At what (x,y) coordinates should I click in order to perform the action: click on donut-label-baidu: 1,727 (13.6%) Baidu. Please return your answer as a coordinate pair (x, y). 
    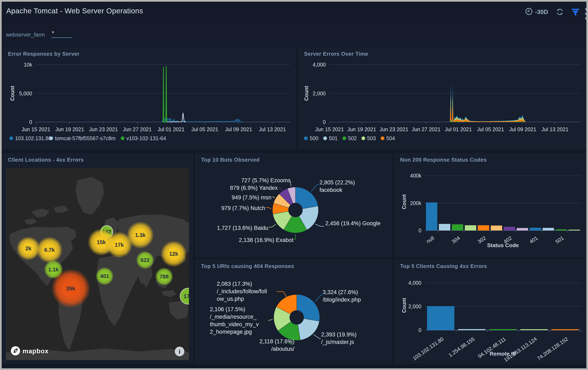
    Looking at the image, I should click on (243, 228).